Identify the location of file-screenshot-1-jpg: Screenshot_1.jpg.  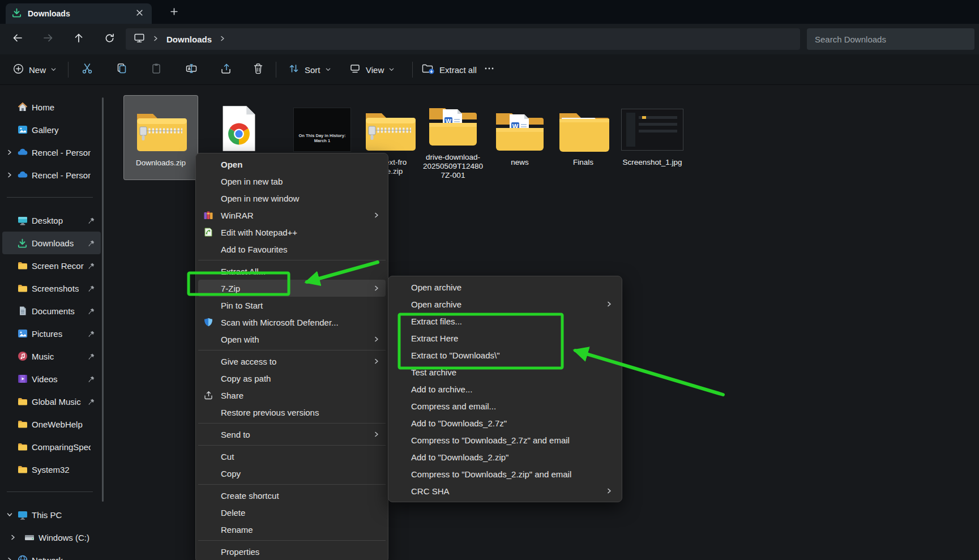
(652, 138).